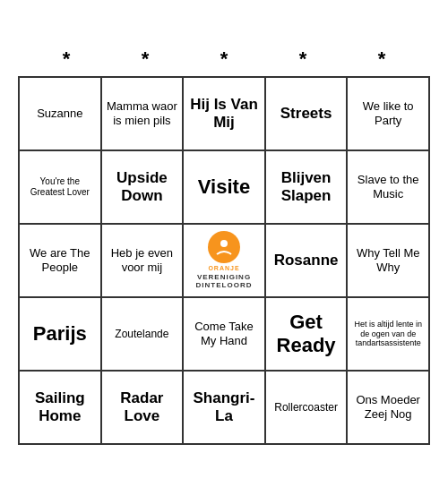 The width and height of the screenshot is (448, 487). I want to click on cell-4-4: Ons Moeder Zeej Nog, so click(389, 408).